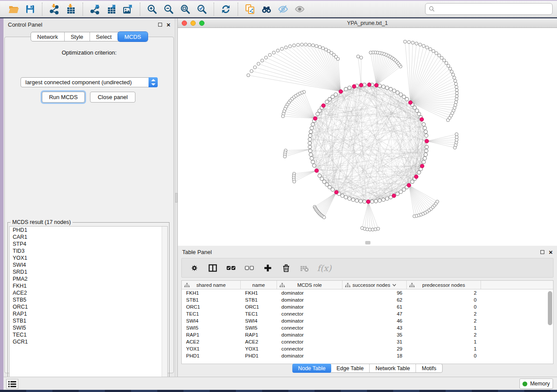 The image size is (557, 392). What do you see at coordinates (88, 300) in the screenshot?
I see `mcds-result-item: STB5` at bounding box center [88, 300].